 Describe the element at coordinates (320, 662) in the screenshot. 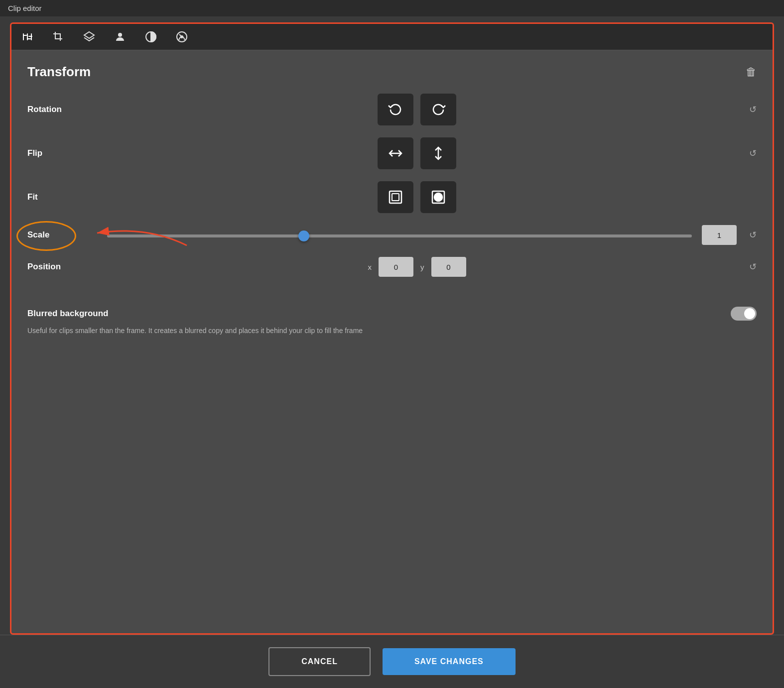

I see `cancel-button: CANCEL` at that location.